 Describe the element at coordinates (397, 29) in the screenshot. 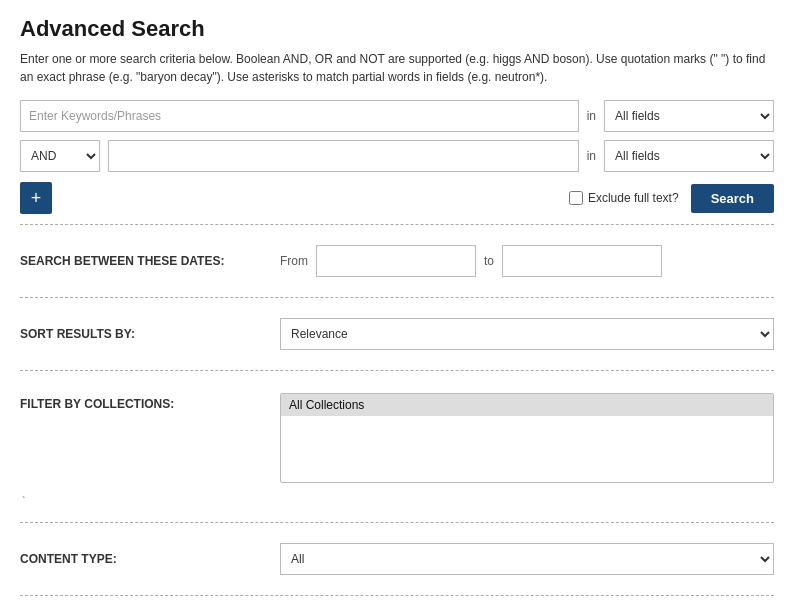

I see `page-title: Advanced Search` at that location.